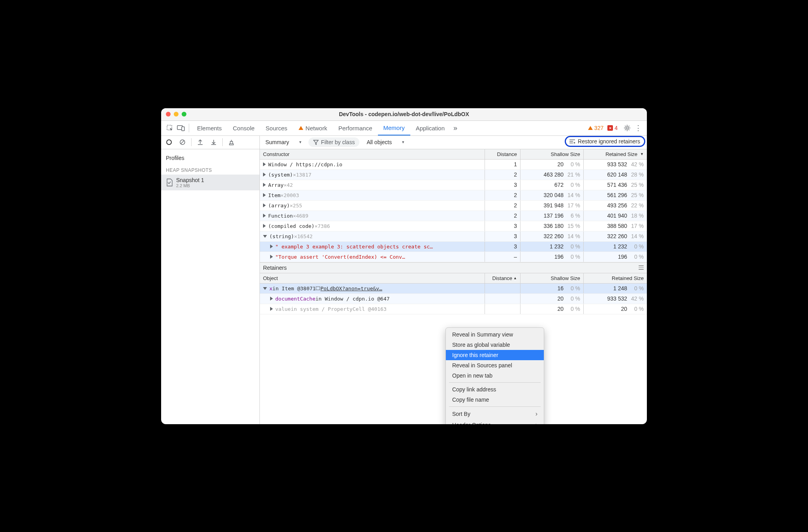 The image size is (808, 532). I want to click on retainer-row: documentCache in Window / cdpn.io @64720…, so click(453, 299).